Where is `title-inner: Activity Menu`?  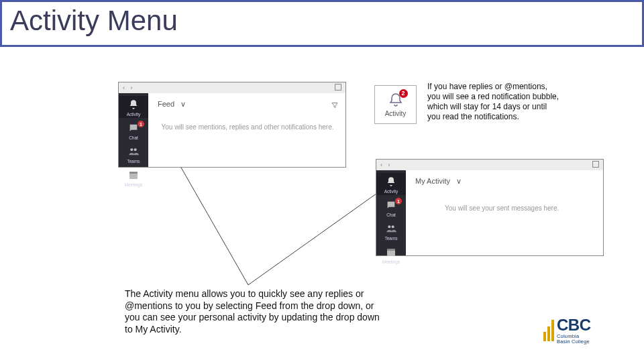 title-inner: Activity Menu is located at coordinates (322, 23).